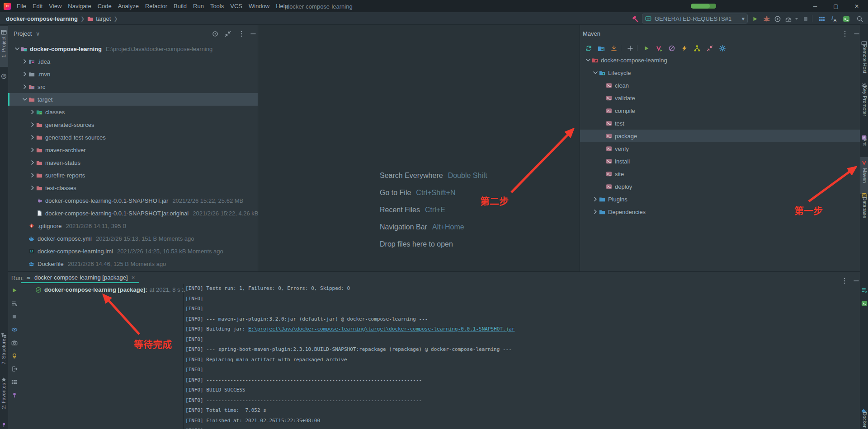 Image resolution: width=868 pixels, height=429 pixels. Describe the element at coordinates (133, 238) in the screenshot. I see `tree-row-docker-compose.yml: docker-compose.yml2021/2/26 15:13, 151 B…` at that location.